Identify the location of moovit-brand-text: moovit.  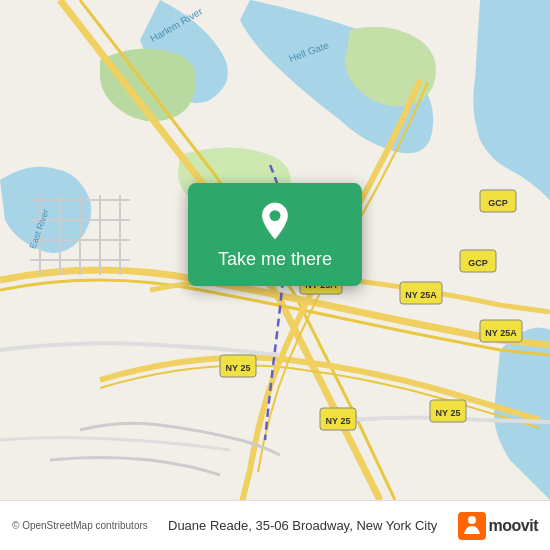
(514, 526).